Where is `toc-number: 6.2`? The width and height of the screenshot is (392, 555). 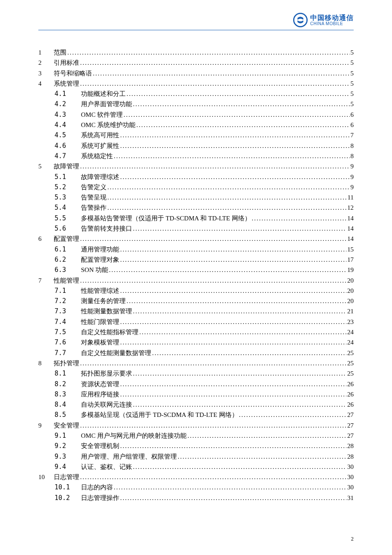
toc-number: 6.2 is located at coordinates (68, 260).